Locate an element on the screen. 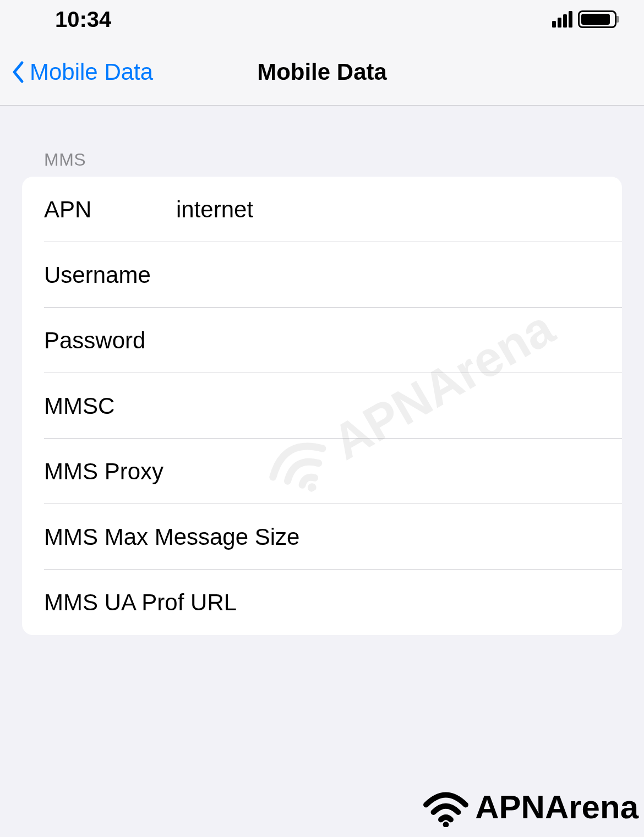 This screenshot has height=837, width=644. label-mms-ua-prof-url: MMS UA Prof URL is located at coordinates (140, 603).